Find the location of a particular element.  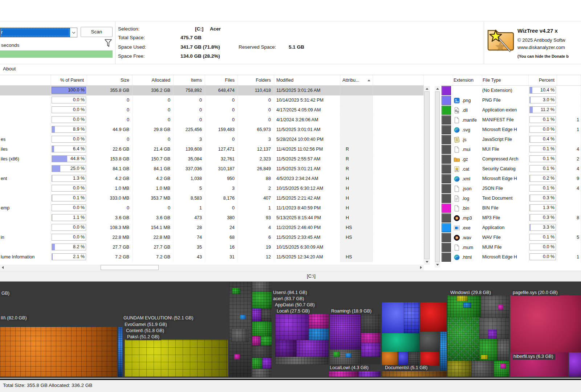

header-attributes: Attribu... is located at coordinates (357, 80).